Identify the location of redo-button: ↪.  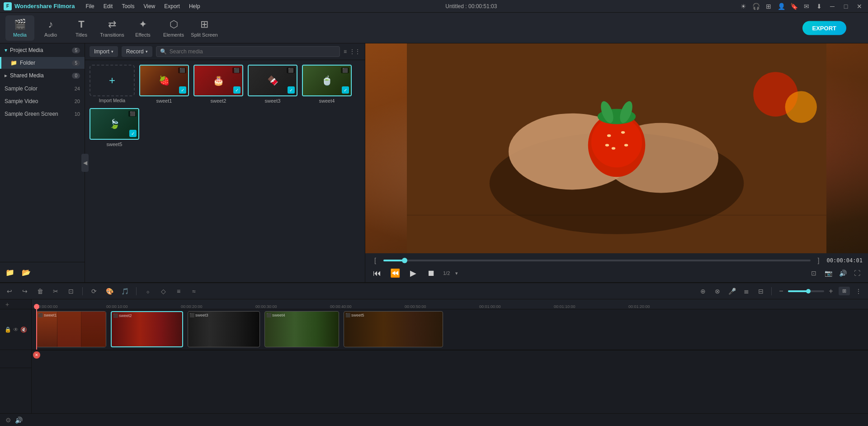
(25, 291).